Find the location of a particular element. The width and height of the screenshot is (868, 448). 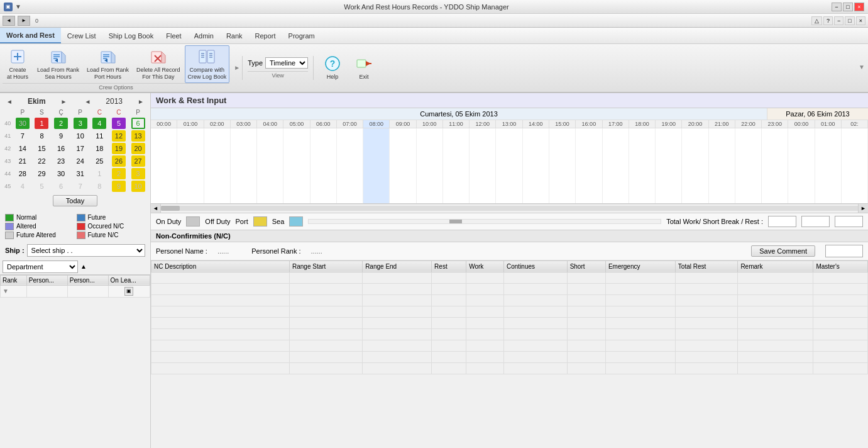

load-from-rank-port-button: Load From RankPort Hours is located at coordinates (108, 64).